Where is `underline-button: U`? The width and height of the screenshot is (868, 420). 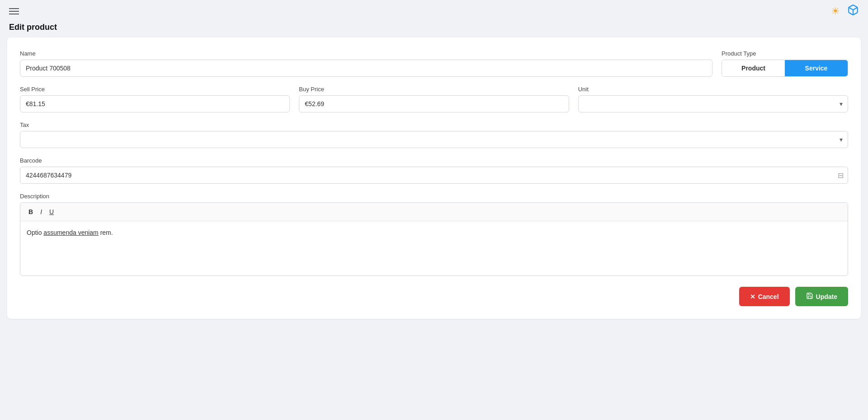 underline-button: U is located at coordinates (52, 212).